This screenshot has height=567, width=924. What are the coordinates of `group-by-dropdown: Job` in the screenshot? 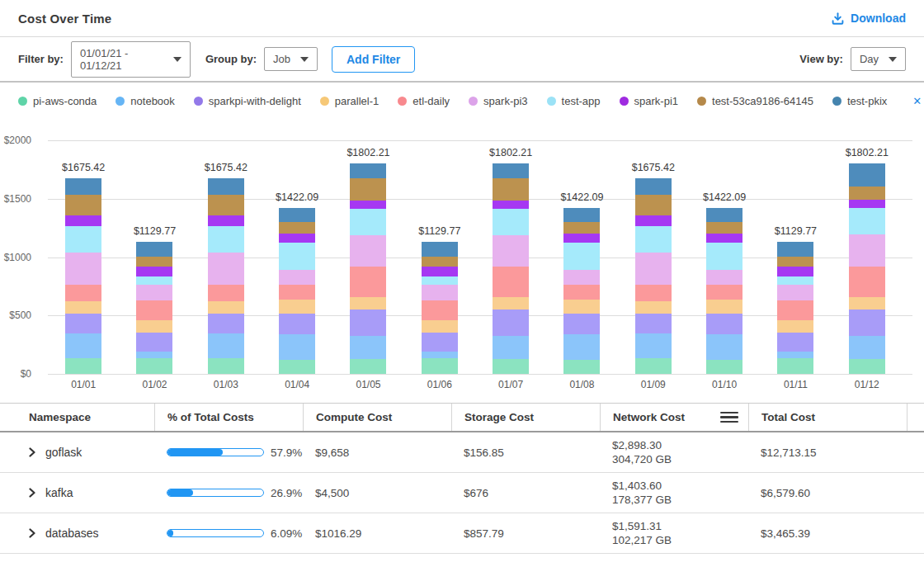 It's located at (290, 59).